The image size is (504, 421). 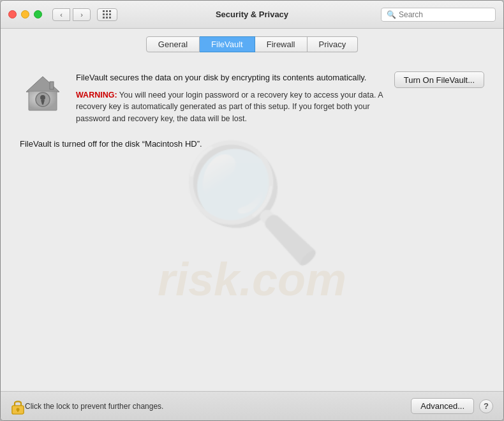 What do you see at coordinates (71, 15) in the screenshot?
I see `nav-buttons: ‹ ›` at bounding box center [71, 15].